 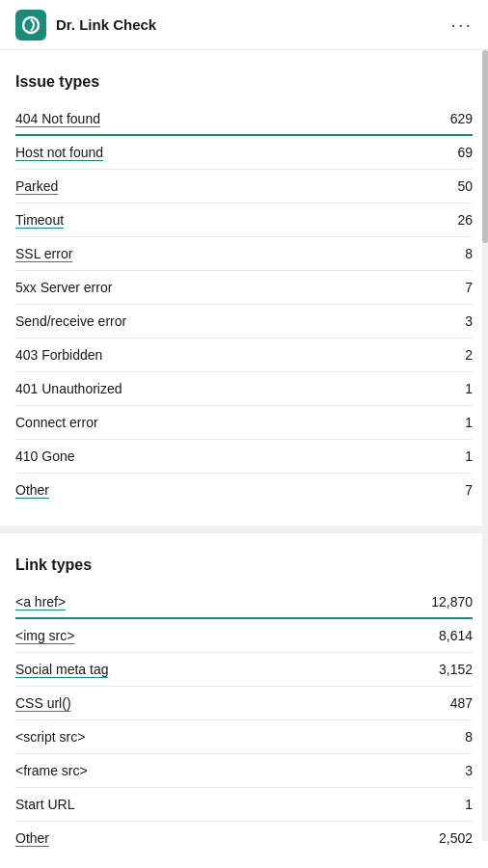 I want to click on issue-label-11: Other, so click(x=220, y=490).